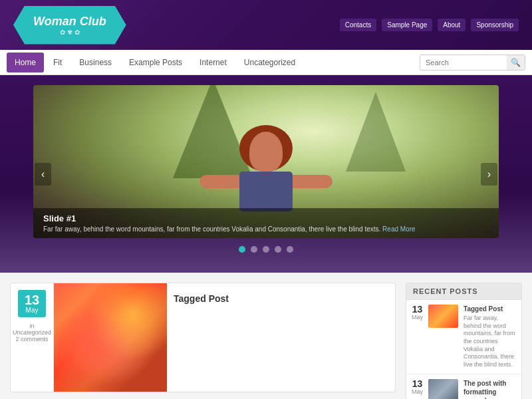 This screenshot has width=532, height=399. I want to click on search-input, so click(464, 63).